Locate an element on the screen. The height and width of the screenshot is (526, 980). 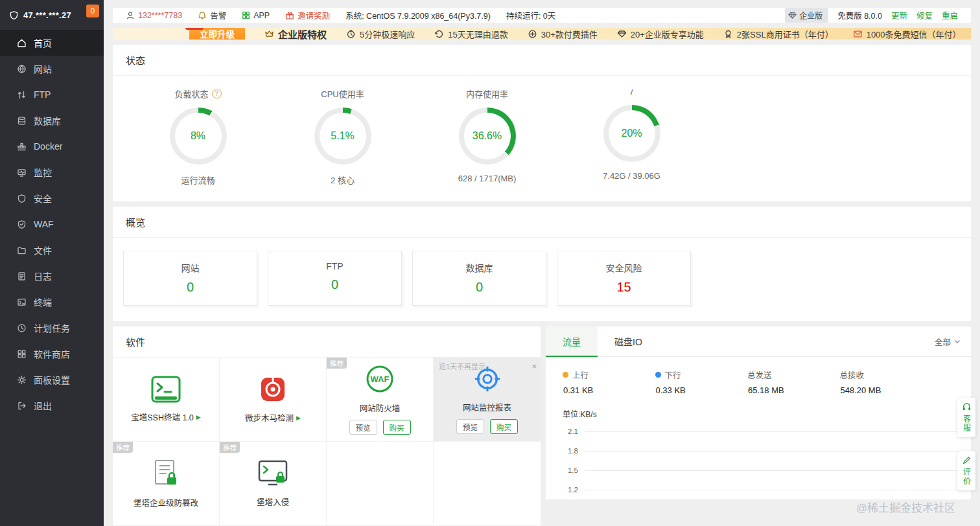
gear-icon is located at coordinates (22, 380).